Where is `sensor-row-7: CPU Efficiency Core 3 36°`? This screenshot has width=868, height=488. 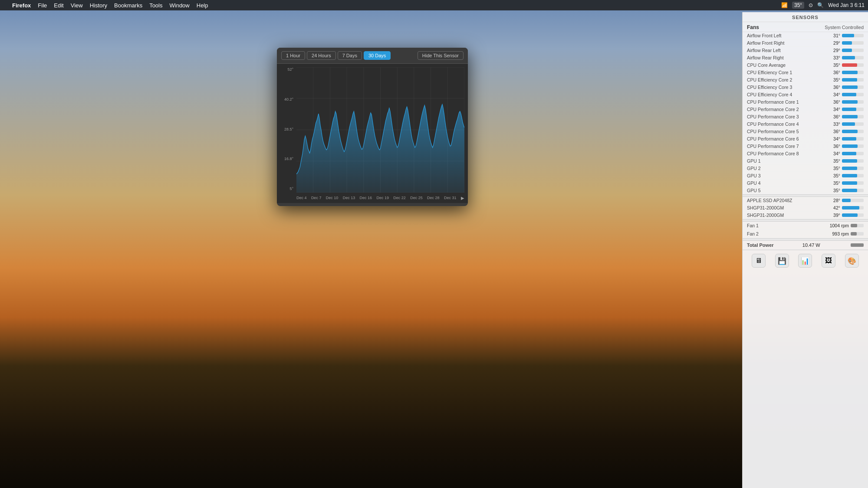 sensor-row-7: CPU Efficiency Core 3 36° is located at coordinates (806, 88).